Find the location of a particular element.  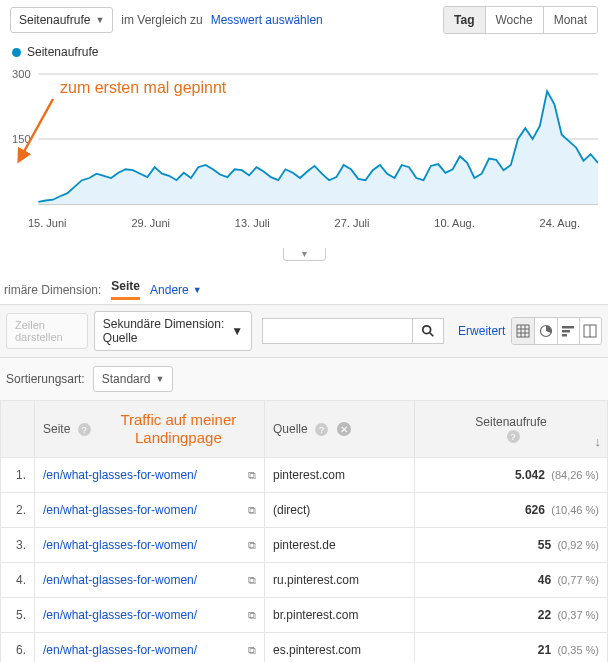

plot-rows-button: Zeilen darstellen is located at coordinates (47, 331).